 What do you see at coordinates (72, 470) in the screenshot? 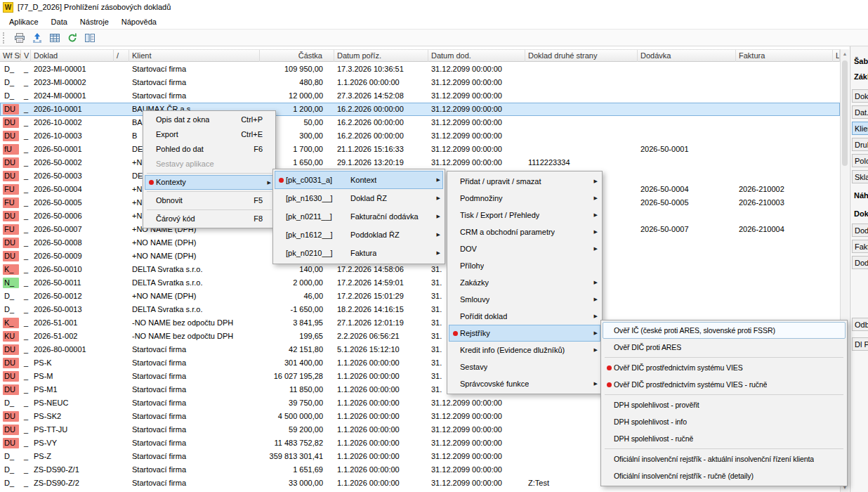
I see `cell-doklad: ZS-DS90-Z/1` at bounding box center [72, 470].